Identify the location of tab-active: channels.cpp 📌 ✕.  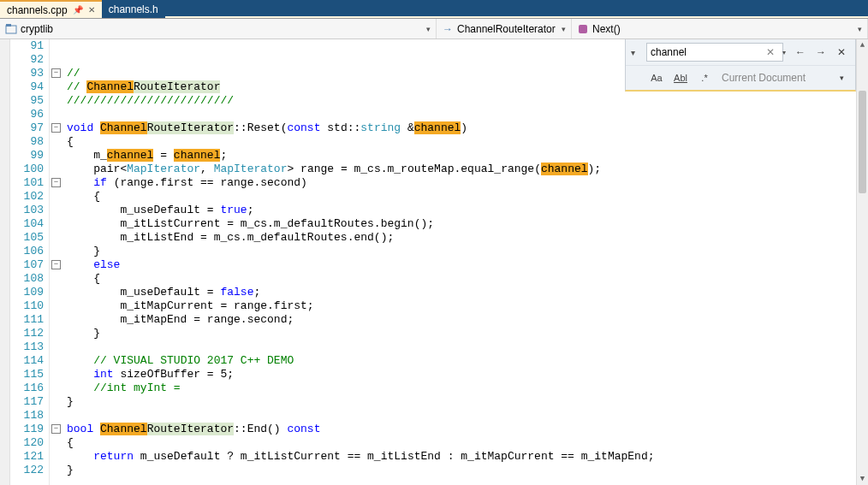
(51, 9).